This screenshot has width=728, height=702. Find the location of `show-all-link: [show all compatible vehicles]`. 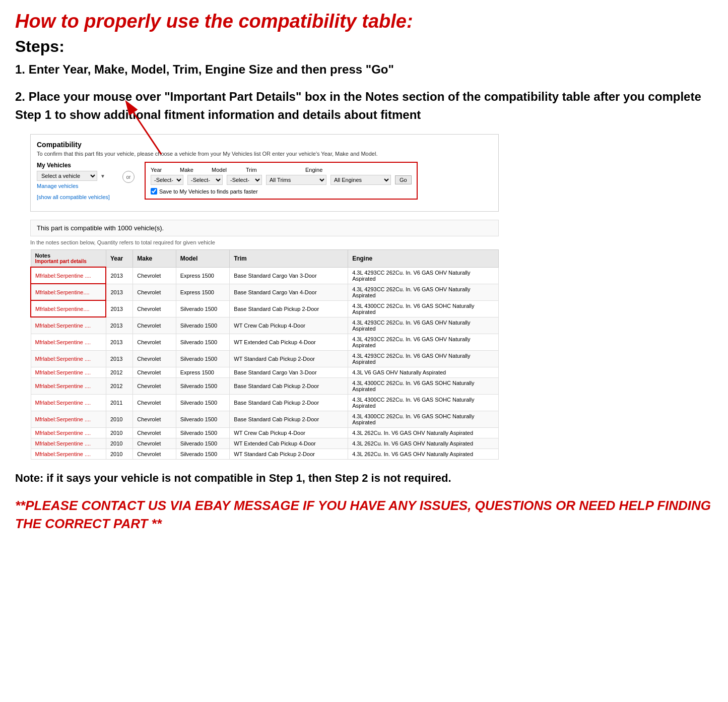

show-all-link: [show all compatible vehicles] is located at coordinates (74, 197).